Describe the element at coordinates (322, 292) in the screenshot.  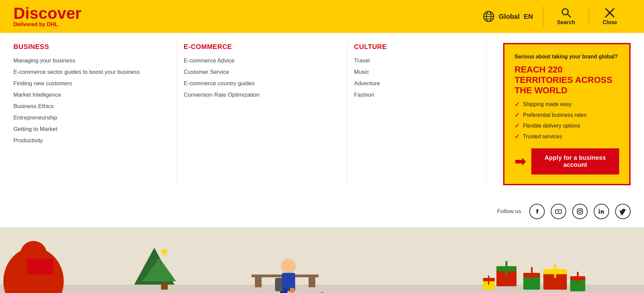
I see `pagination-dot-active` at that location.